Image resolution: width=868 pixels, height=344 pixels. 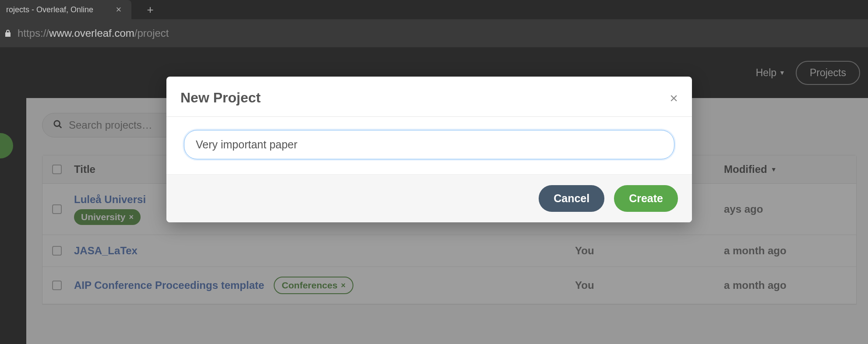 I want to click on tab-title: rojects - Overleaf, Online, so click(x=58, y=10).